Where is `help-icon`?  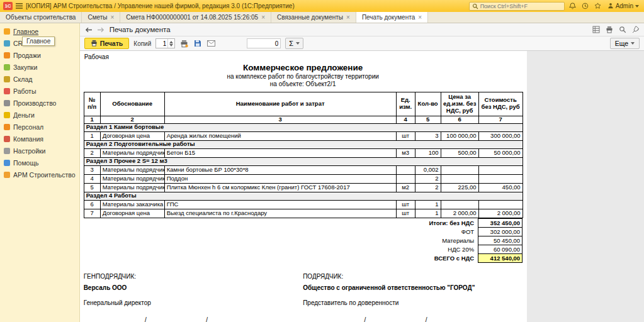 help-icon is located at coordinates (7, 163).